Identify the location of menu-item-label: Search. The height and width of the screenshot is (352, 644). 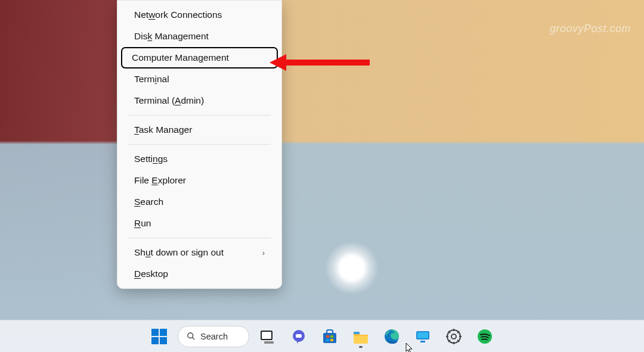
(149, 202).